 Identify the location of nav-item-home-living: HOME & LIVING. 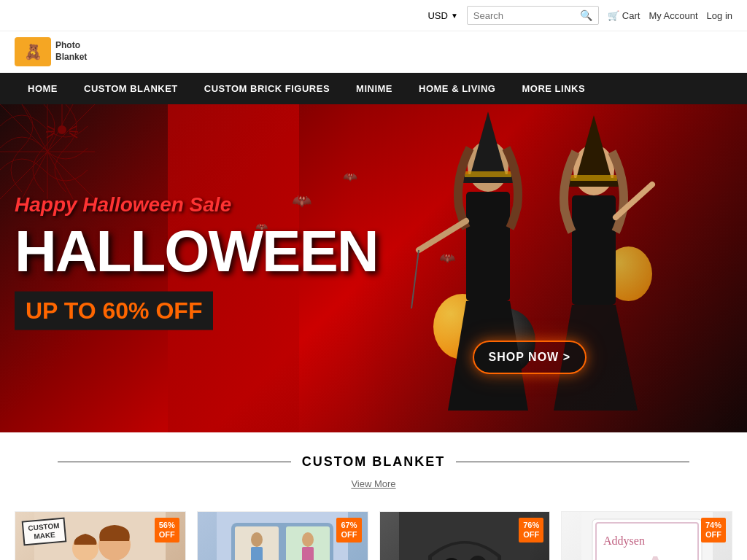
(457, 89).